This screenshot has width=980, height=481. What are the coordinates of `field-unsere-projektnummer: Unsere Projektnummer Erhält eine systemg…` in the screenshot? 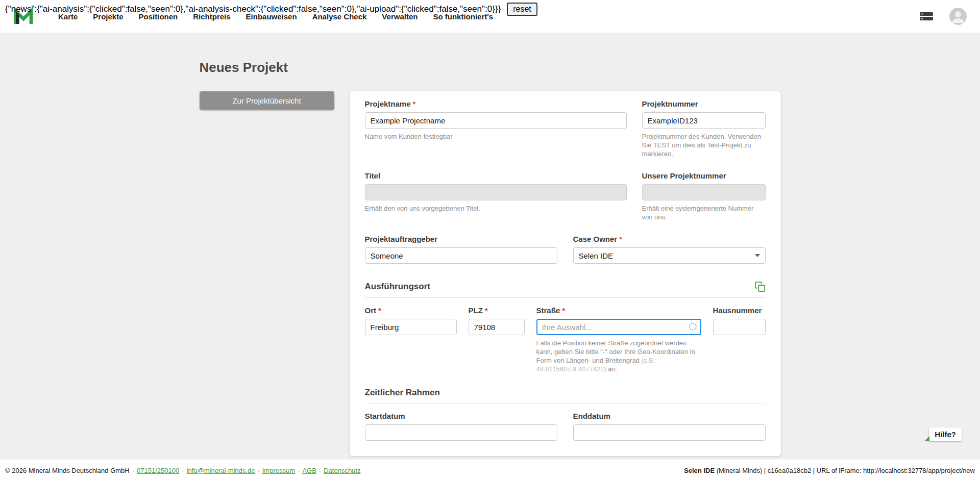 It's located at (704, 196).